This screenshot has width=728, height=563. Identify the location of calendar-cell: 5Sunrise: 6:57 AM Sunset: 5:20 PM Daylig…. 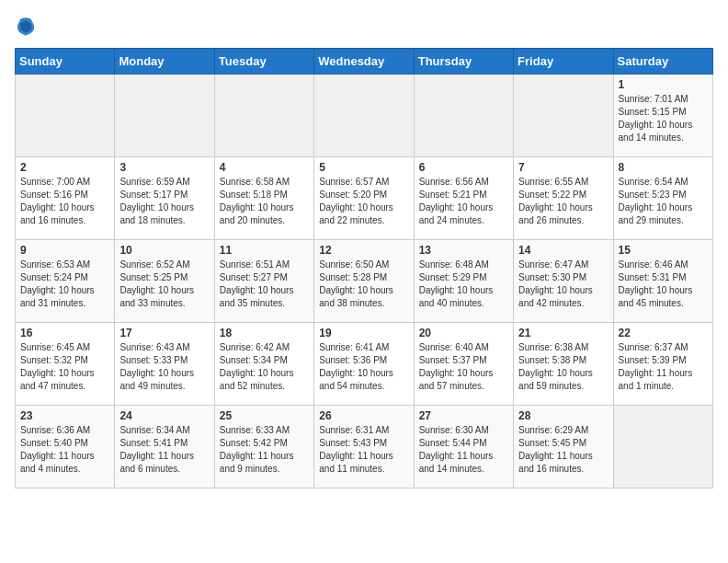
(364, 199).